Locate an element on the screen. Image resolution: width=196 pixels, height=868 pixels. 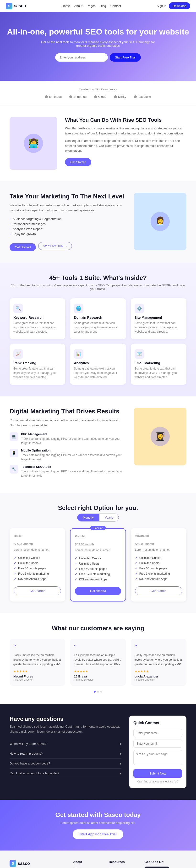
service-desc-1: Track both ranking and logging PPC for w… is located at coordinates (74, 457).